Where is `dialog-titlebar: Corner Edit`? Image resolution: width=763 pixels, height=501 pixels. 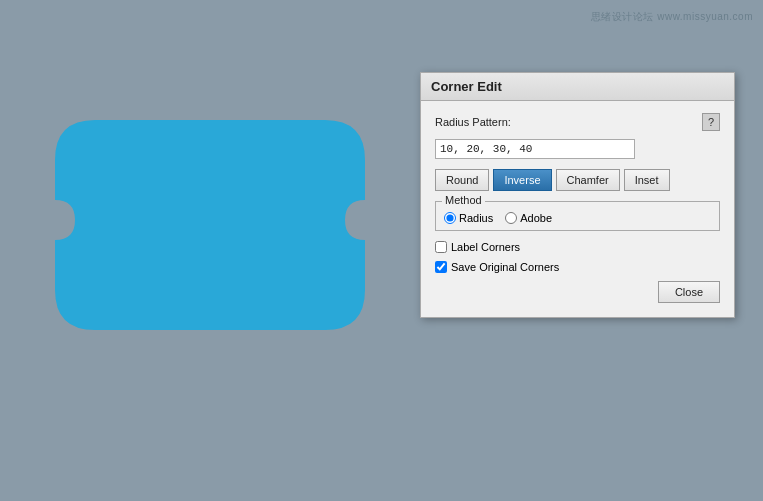
dialog-titlebar: Corner Edit is located at coordinates (578, 87).